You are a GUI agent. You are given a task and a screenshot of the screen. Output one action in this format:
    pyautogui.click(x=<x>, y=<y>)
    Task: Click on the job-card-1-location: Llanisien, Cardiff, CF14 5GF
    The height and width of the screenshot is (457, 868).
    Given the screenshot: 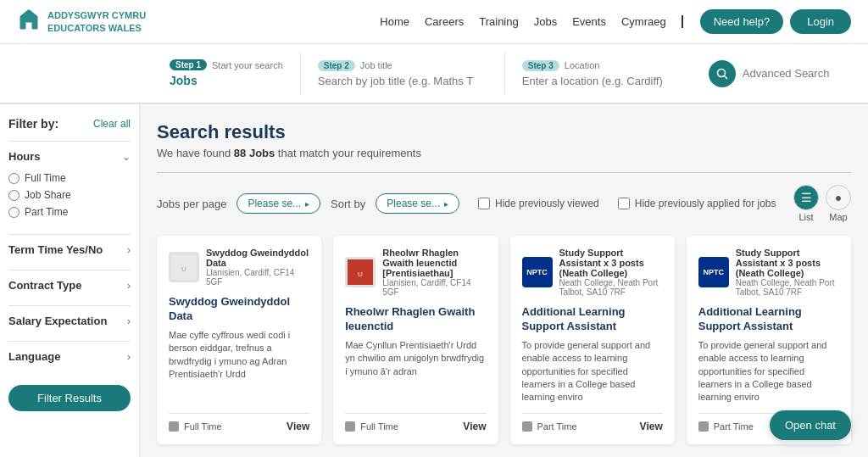 What is the action you would take?
    pyautogui.click(x=258, y=277)
    